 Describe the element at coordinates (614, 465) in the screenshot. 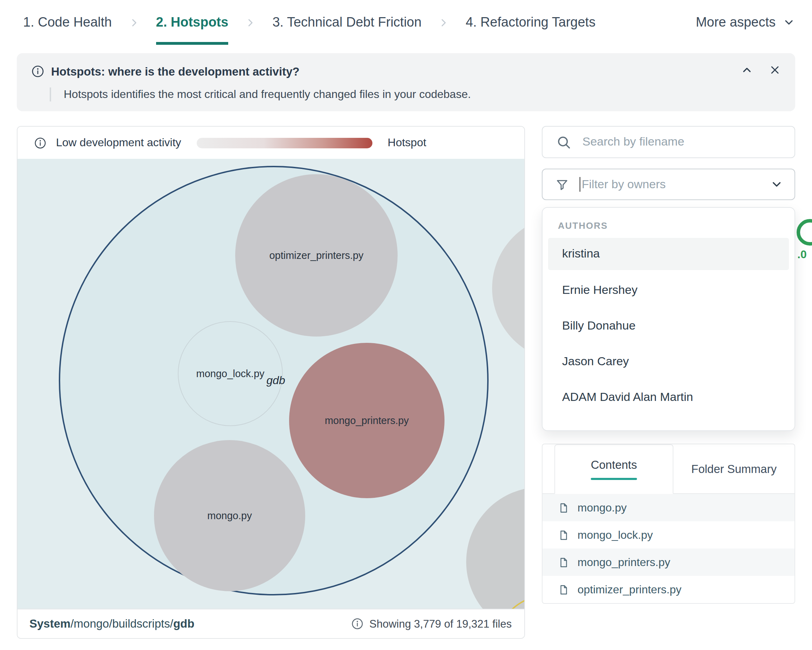

I see `tab-contents-label: Contents` at that location.